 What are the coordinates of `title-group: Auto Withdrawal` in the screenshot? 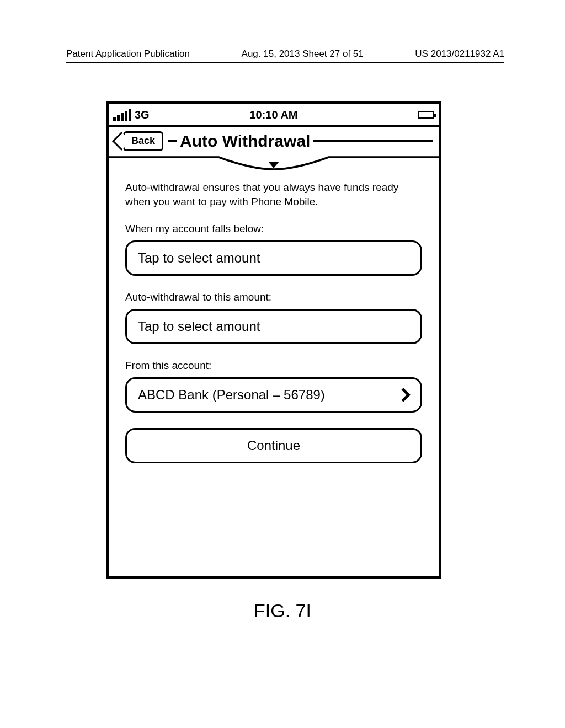 It's located at (300, 141).